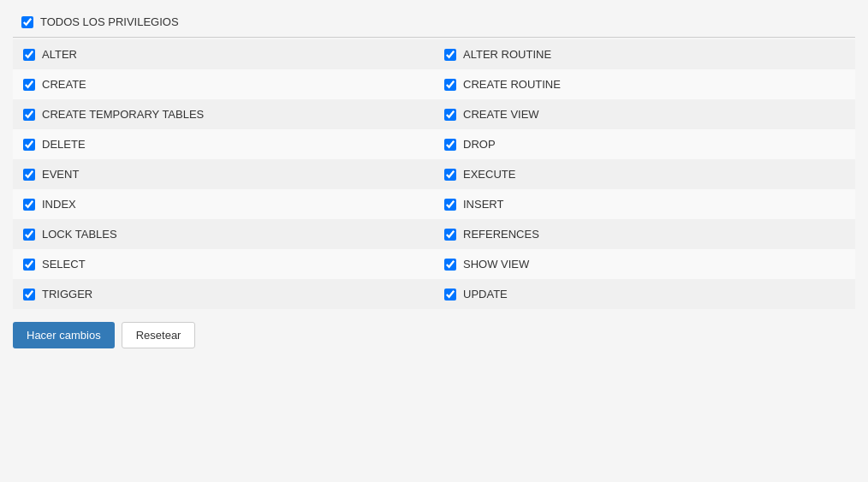  Describe the element at coordinates (645, 84) in the screenshot. I see `privilege-cell-right: CREATE ROUTINE` at that location.